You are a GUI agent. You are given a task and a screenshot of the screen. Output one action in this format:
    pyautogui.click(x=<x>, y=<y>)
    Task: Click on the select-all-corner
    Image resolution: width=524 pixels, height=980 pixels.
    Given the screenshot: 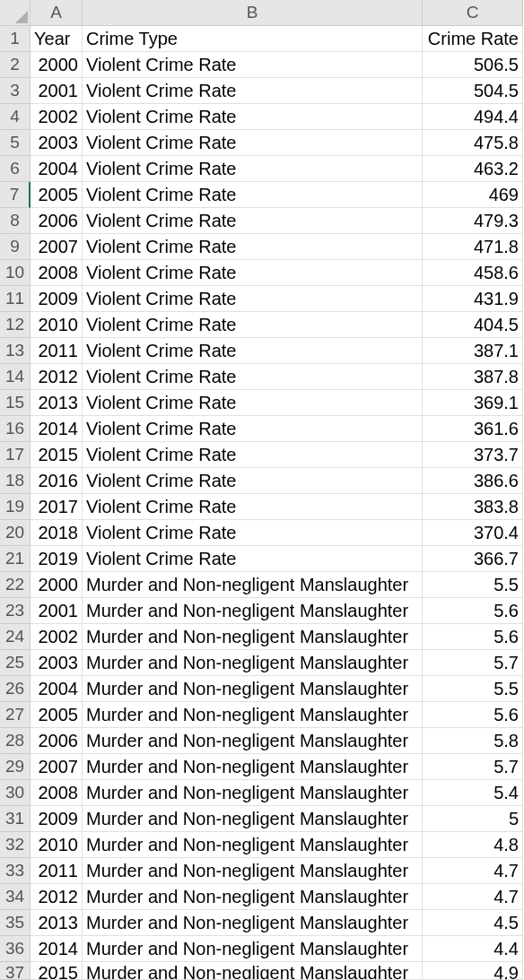 What is the action you would take?
    pyautogui.click(x=15, y=13)
    